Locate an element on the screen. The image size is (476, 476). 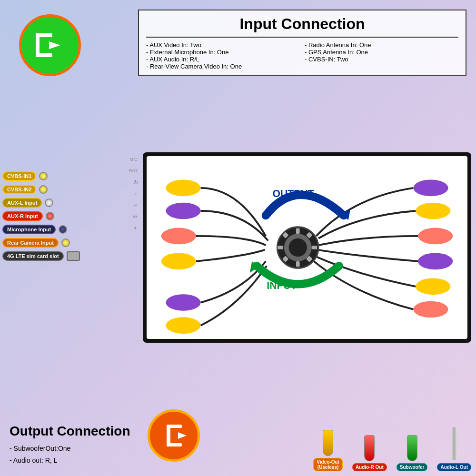
cvbs-in1-badge: CVBS-IN1 is located at coordinates (19, 176).